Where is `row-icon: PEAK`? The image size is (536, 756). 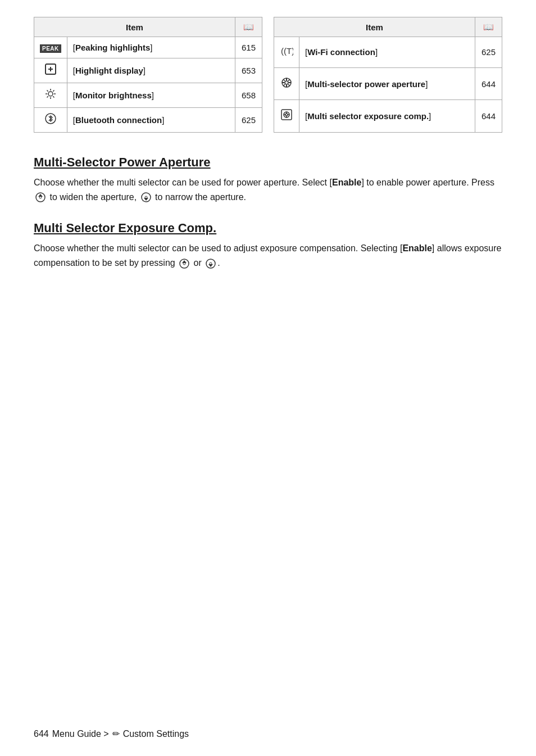
row-icon: PEAK is located at coordinates (51, 48).